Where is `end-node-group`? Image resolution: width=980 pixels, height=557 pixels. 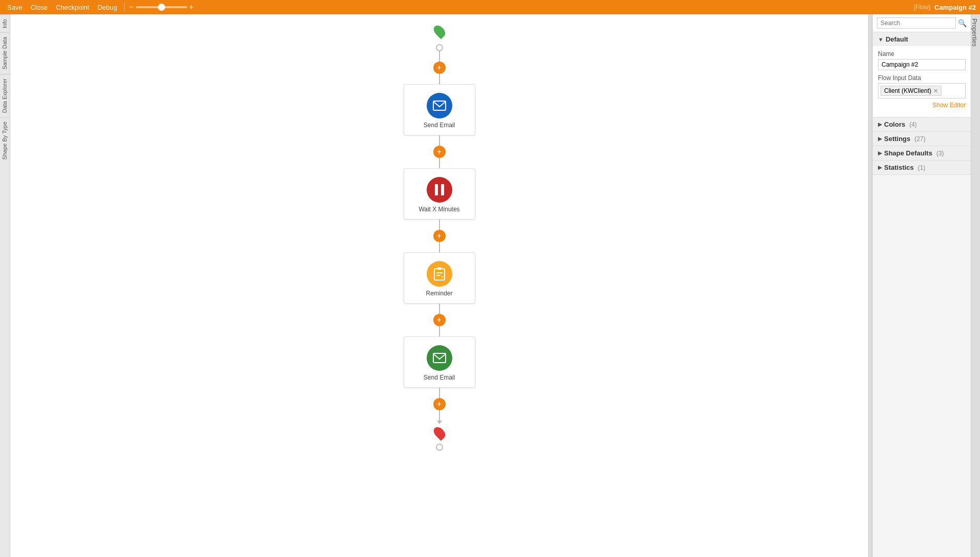 end-node-group is located at coordinates (439, 439).